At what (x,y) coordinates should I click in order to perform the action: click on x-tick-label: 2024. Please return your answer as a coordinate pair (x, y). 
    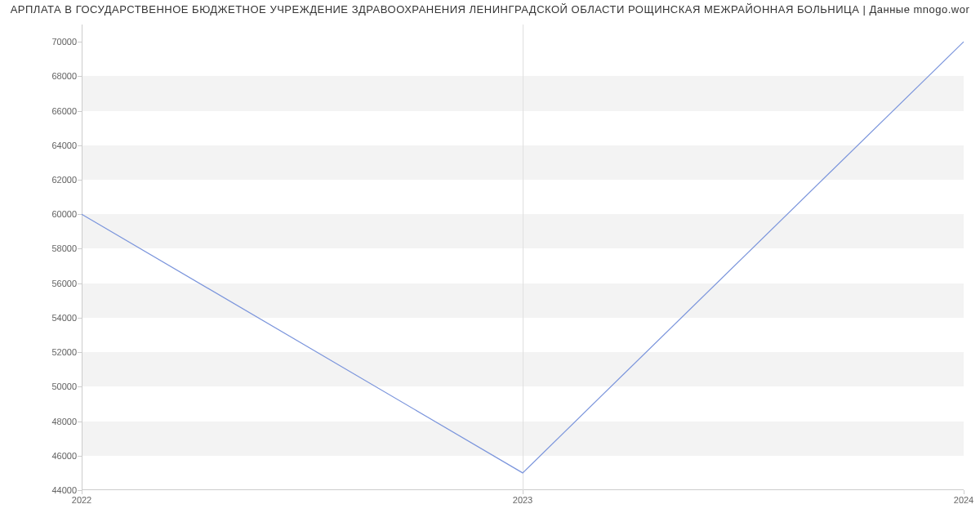
    Looking at the image, I should click on (964, 500).